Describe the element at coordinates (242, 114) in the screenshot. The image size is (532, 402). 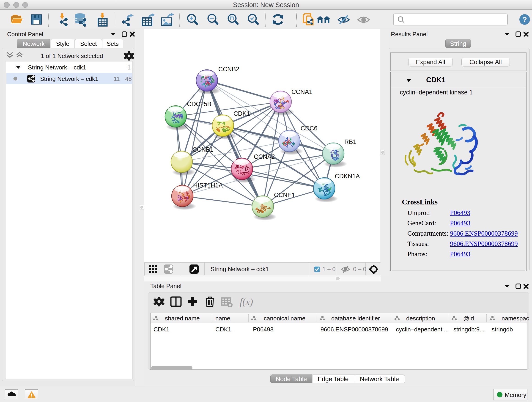
I see `svg-text: CDK1` at that location.